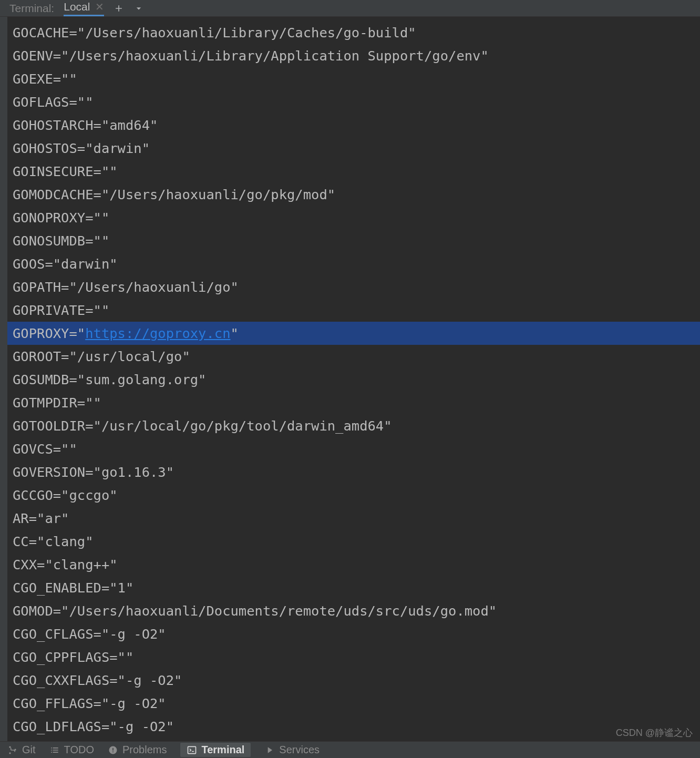 The height and width of the screenshot is (758, 700). Describe the element at coordinates (354, 56) in the screenshot. I see `terminal-line: GOENV="/Users/haoxuanli/Library/Applicat…` at that location.